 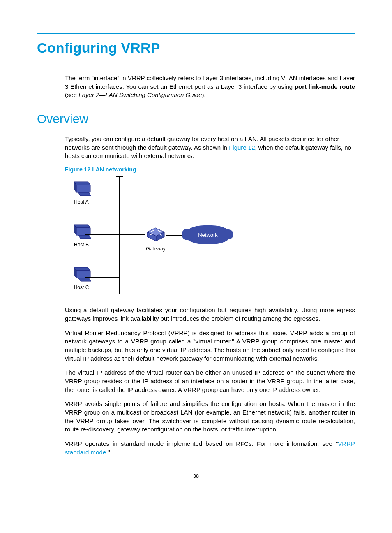 What do you see at coordinates (210, 346) in the screenshot?
I see `paragraph-3: Virtual Router Redundancy Protocol (VRRP…` at bounding box center [210, 346].